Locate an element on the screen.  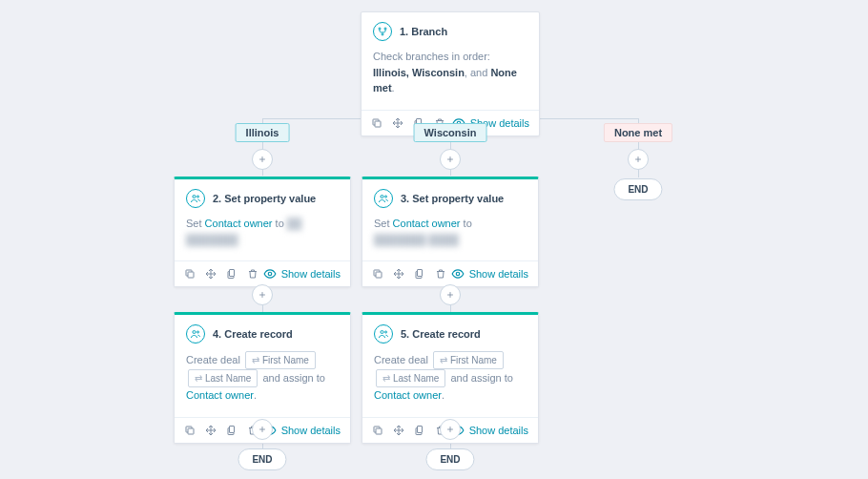
branch-label-illinois: Illinois is located at coordinates (263, 133).